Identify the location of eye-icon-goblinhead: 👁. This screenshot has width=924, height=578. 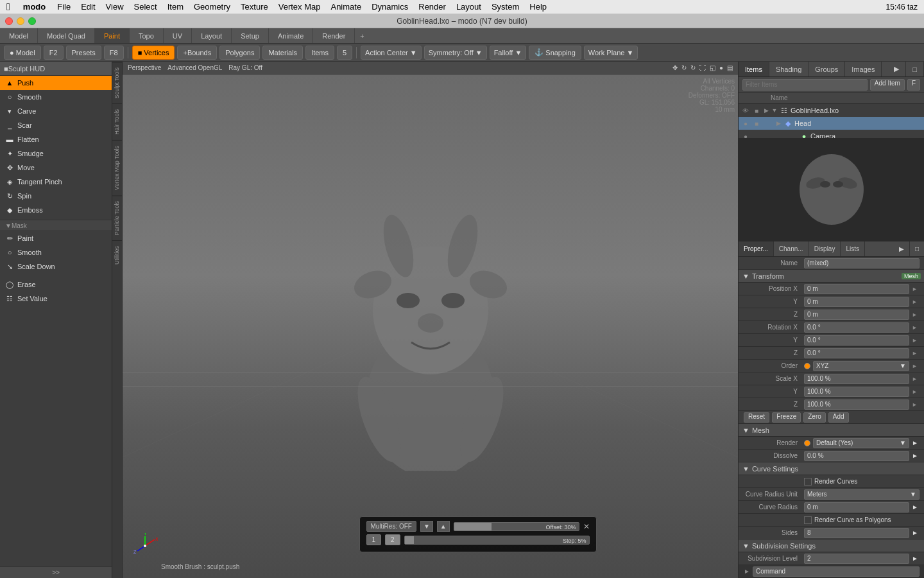
(746, 110).